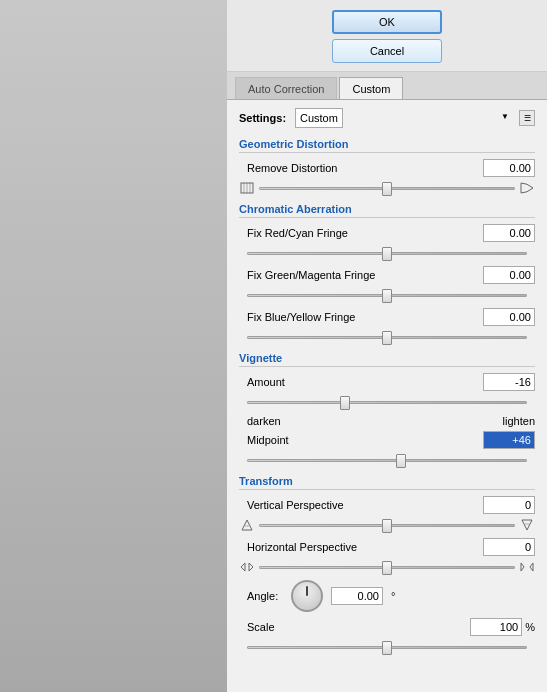  What do you see at coordinates (527, 525) in the screenshot?
I see `vertical-right-icon` at bounding box center [527, 525].